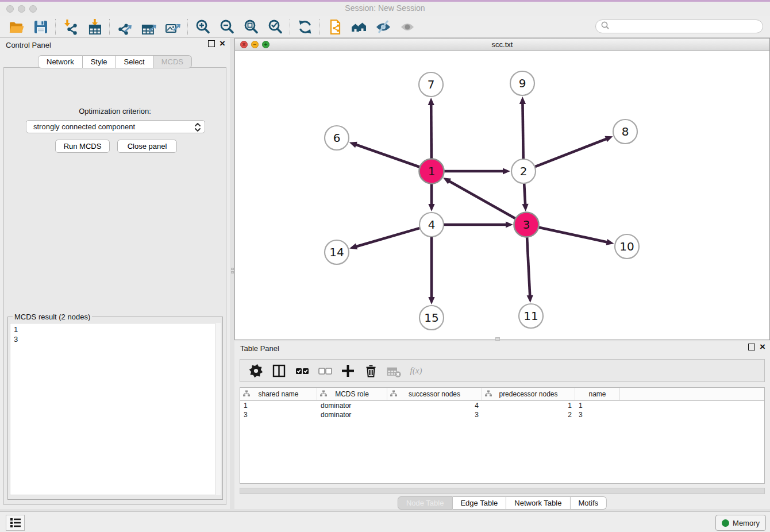 Image resolution: width=770 pixels, height=532 pixels. I want to click on select-all-icon, so click(302, 371).